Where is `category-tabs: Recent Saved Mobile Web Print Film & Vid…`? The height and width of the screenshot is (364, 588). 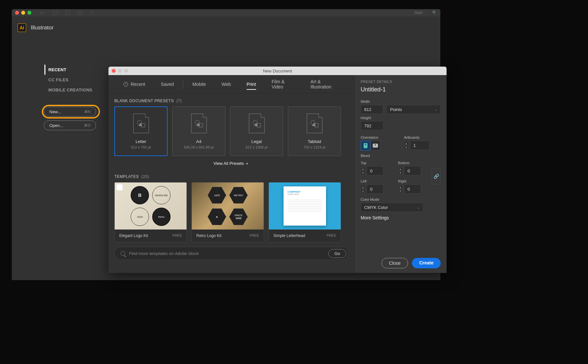 category-tabs: Recent Saved Mobile Web Print Film & Vid… is located at coordinates (231, 84).